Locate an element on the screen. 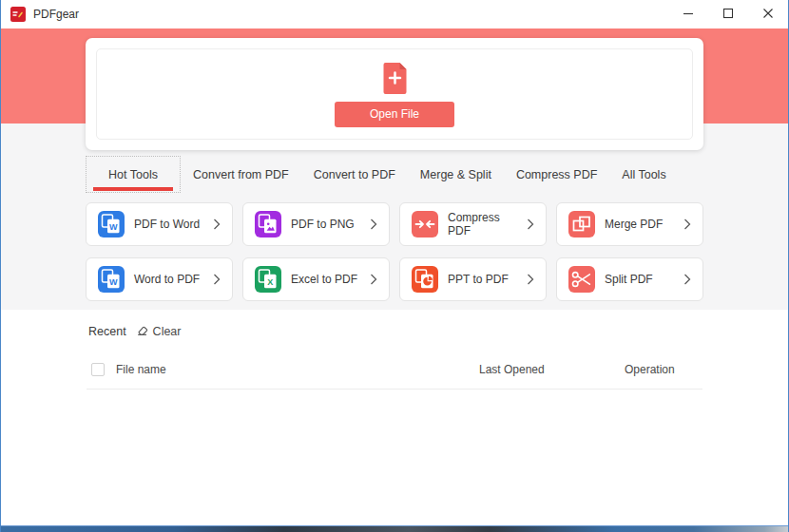 The width and height of the screenshot is (789, 532). tool-excel-to-pdf: XExcel to PDF is located at coordinates (316, 279).